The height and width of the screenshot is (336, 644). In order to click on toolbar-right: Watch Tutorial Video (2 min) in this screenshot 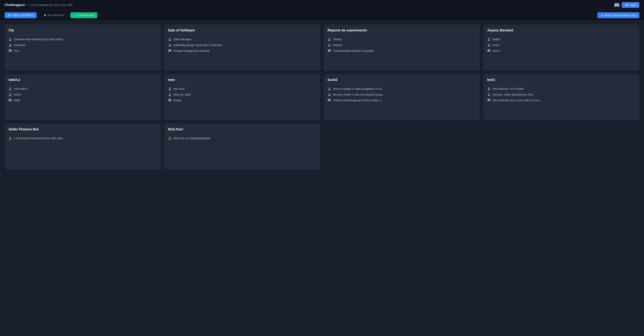, I will do `click(618, 15)`.